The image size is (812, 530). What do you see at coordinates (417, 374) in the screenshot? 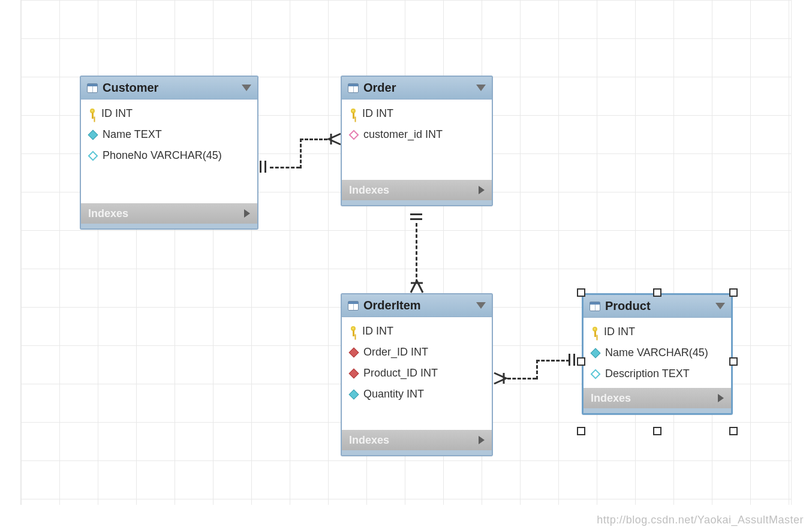
I see `entity-columns: ID INT Order_ID INT Product_ID INT Quant…` at bounding box center [417, 374].